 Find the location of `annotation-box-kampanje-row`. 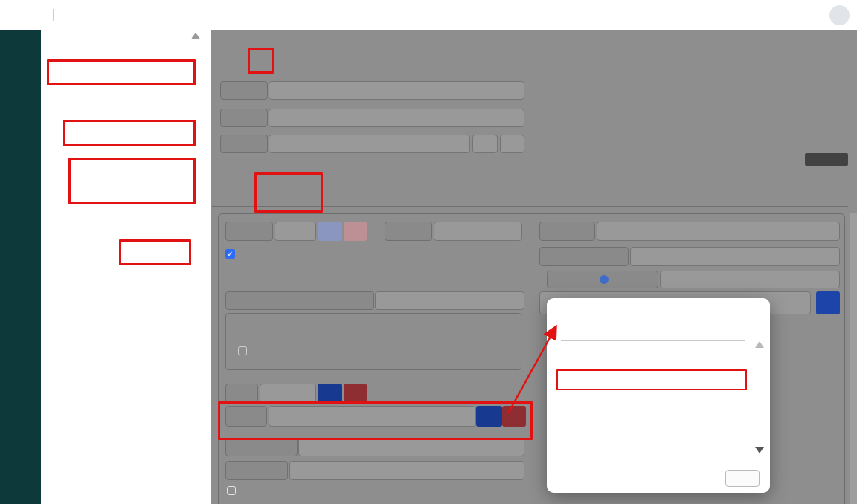

annotation-box-kampanje-row is located at coordinates (652, 380).